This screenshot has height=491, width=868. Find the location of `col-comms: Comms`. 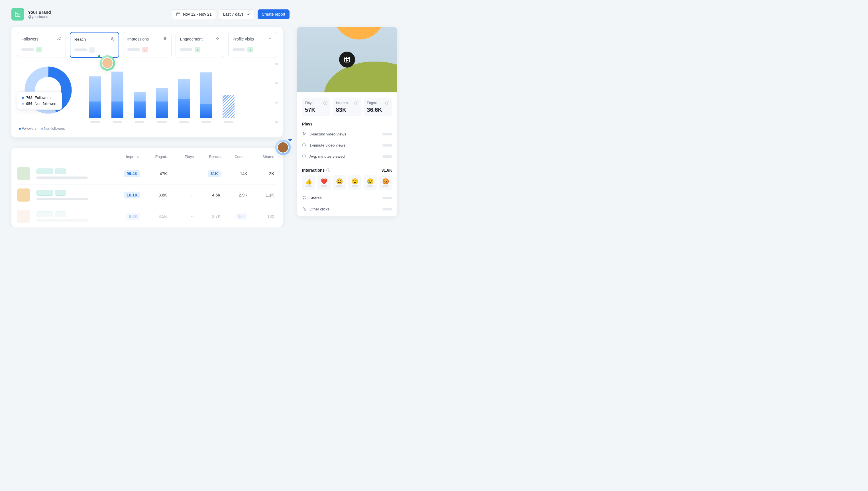

col-comms: Comms is located at coordinates (238, 156).